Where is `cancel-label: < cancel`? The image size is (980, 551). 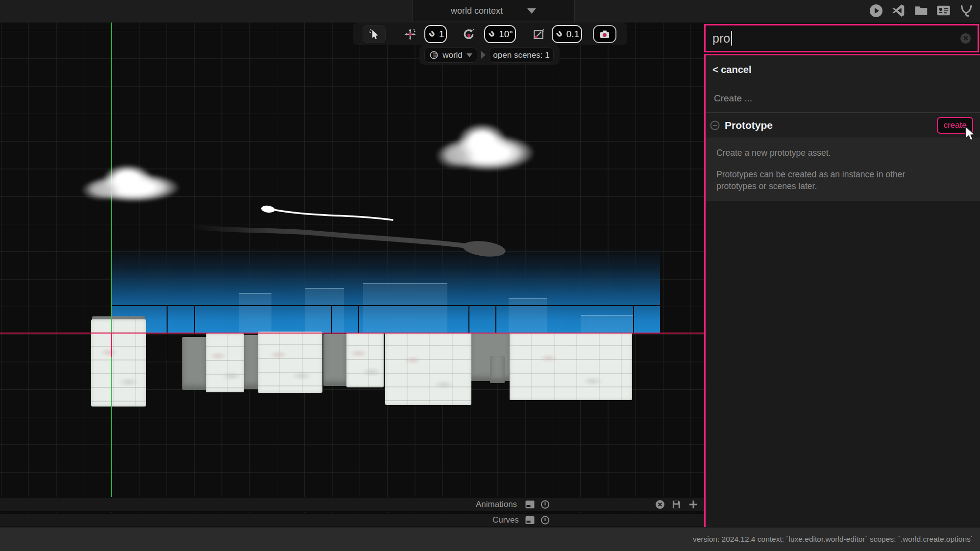
cancel-label: < cancel is located at coordinates (732, 70).